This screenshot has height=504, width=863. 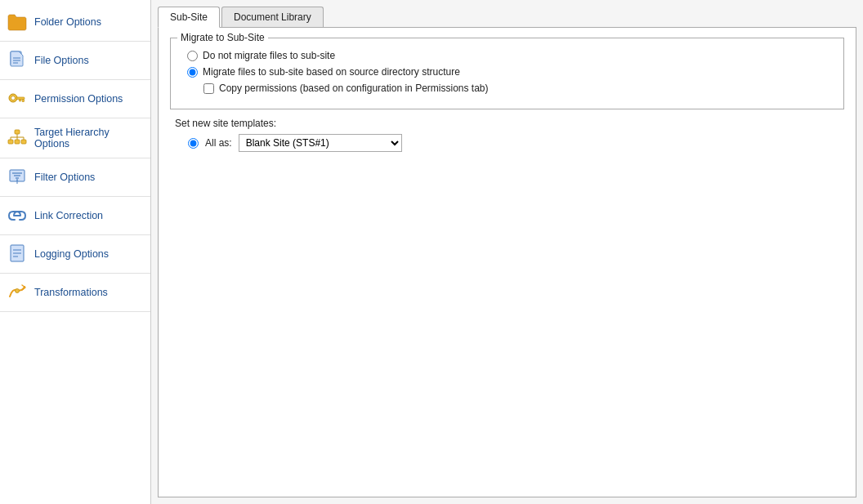 What do you see at coordinates (320, 143) in the screenshot?
I see `site-template-dropdown: Blank Site (STS#1) Team Site (STS#0) Doc…` at bounding box center [320, 143].